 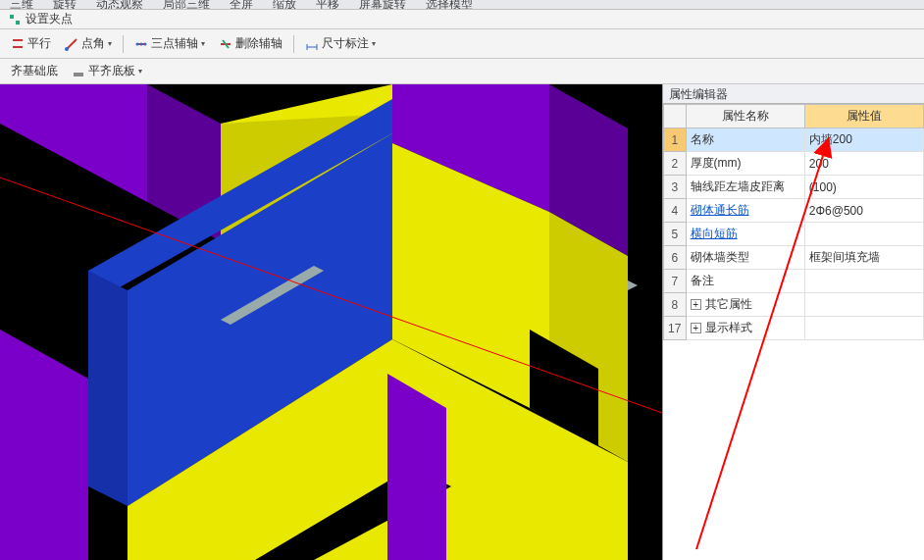 I want to click on row-number: 4, so click(x=675, y=211).